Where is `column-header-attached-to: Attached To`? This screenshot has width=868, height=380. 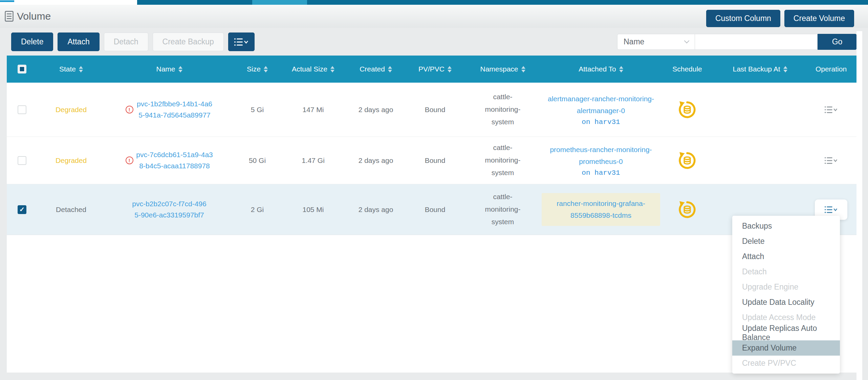 column-header-attached-to: Attached To is located at coordinates (601, 69).